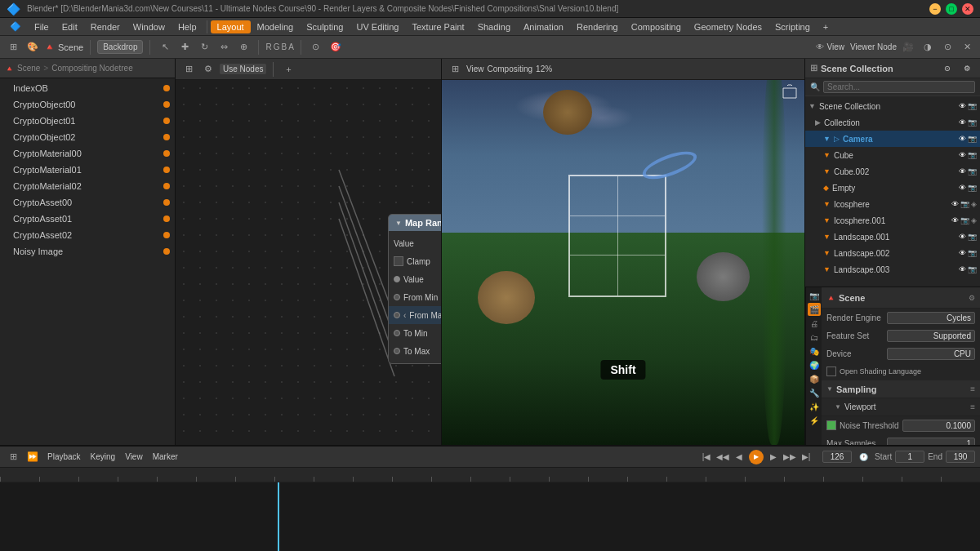  What do you see at coordinates (814, 295) in the screenshot?
I see `render-props-icon: 📷` at bounding box center [814, 295].